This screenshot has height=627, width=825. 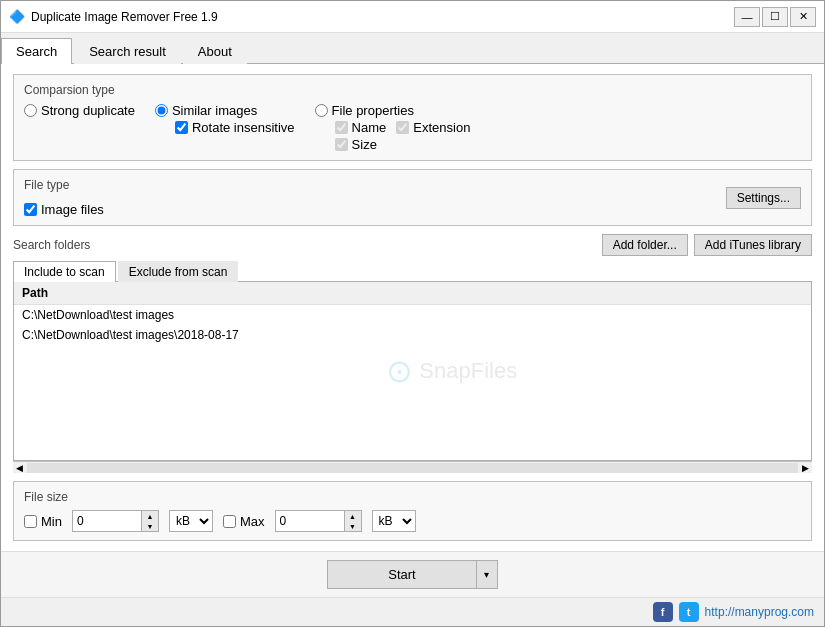 I want to click on exclude-scan-tab: Exclude from scan, so click(x=178, y=272).